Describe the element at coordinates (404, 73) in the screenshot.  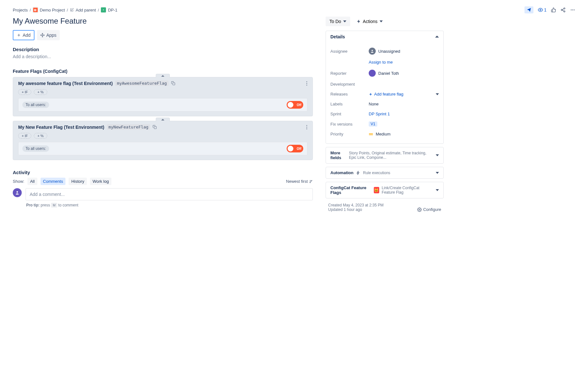
I see `reporter-value: Daniel Toth` at that location.